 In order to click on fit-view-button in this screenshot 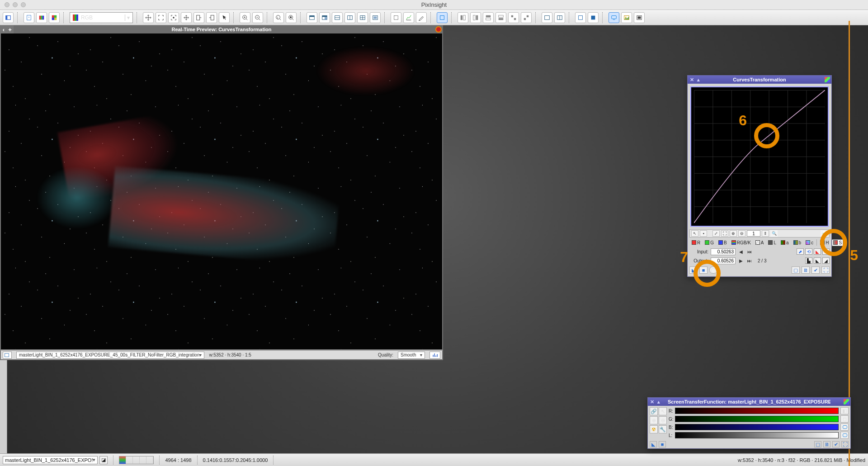, I will do `click(161, 18)`.